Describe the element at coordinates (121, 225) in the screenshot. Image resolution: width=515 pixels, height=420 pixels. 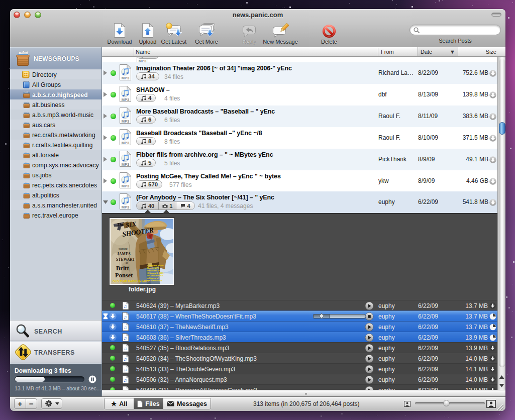
I see `svg-text: The` at that location.